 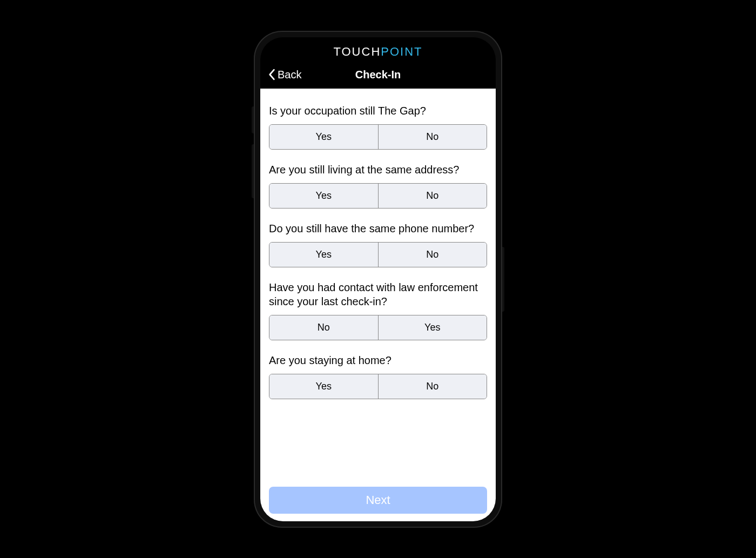 I want to click on next-button: Next, so click(x=378, y=500).